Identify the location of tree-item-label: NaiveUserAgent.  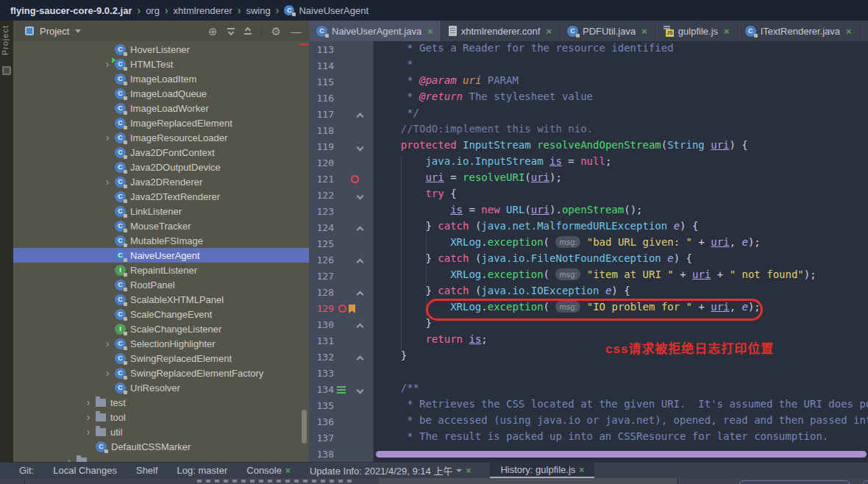
(165, 256).